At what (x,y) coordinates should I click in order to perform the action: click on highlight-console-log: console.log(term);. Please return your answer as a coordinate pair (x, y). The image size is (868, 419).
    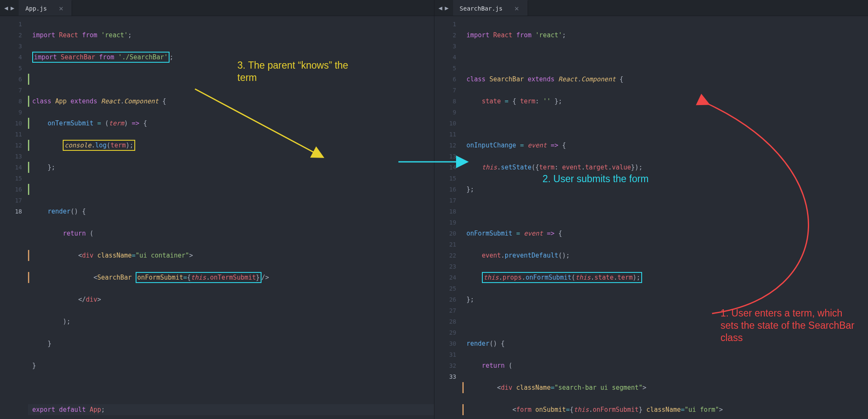
    Looking at the image, I should click on (99, 145).